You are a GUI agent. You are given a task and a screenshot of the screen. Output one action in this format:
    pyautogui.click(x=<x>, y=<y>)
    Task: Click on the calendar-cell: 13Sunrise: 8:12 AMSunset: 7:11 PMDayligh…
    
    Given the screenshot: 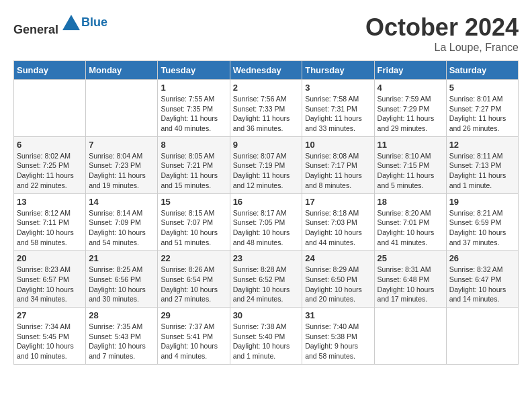 What is the action you would take?
    pyautogui.click(x=50, y=222)
    